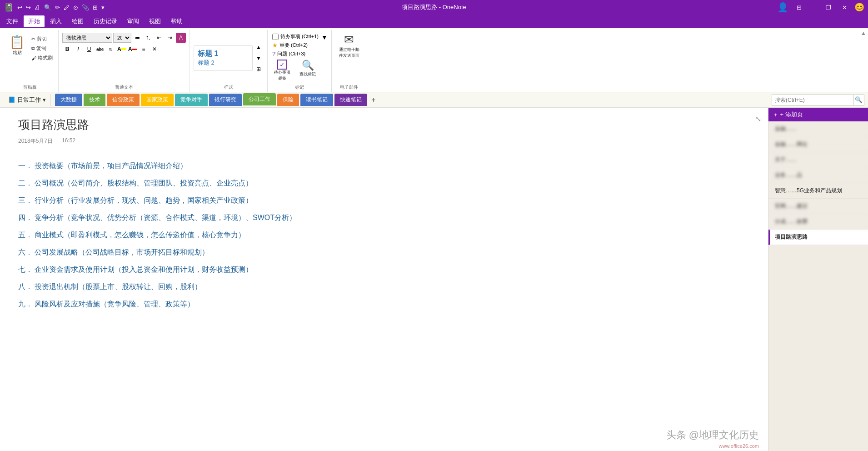  Describe the element at coordinates (56, 21) in the screenshot. I see `menu-insert: 插入` at that location.